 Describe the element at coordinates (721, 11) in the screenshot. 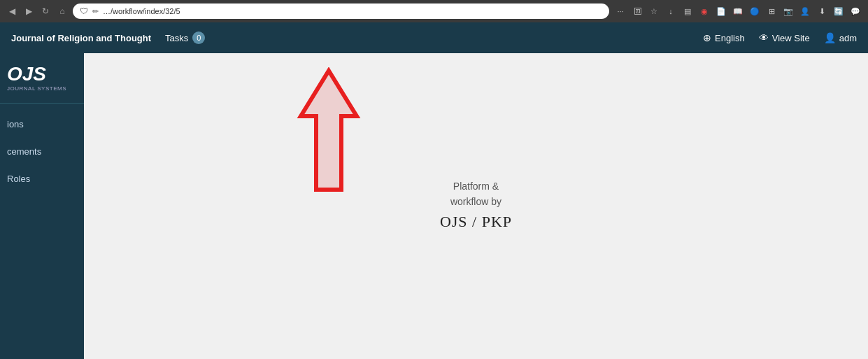

I see `extension1-icon: 📄` at that location.